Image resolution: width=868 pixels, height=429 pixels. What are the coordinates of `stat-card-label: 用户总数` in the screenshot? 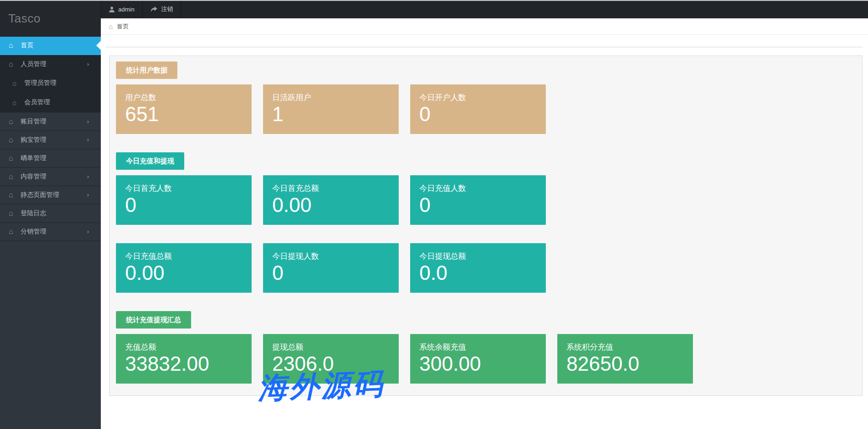 It's located at (186, 97).